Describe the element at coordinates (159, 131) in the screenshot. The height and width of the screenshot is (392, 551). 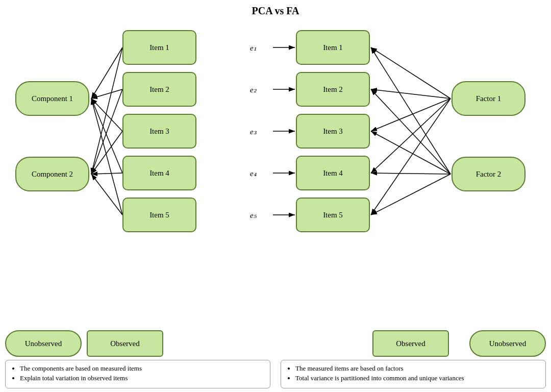
I see `pca-item-3: Item 3` at that location.